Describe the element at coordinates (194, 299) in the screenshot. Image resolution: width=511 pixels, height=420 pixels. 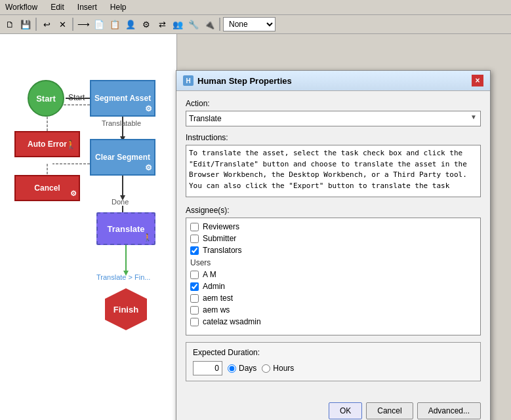
I see `user-aemtest-checkbox` at that location.